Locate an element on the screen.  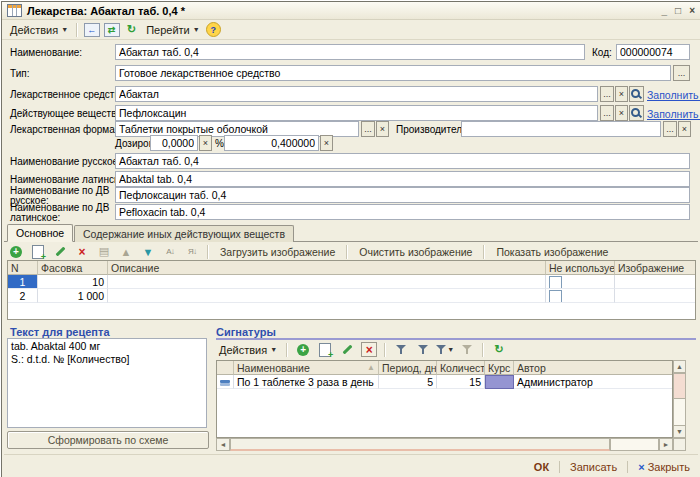
cell-packing: 1 000 is located at coordinates (73, 296).